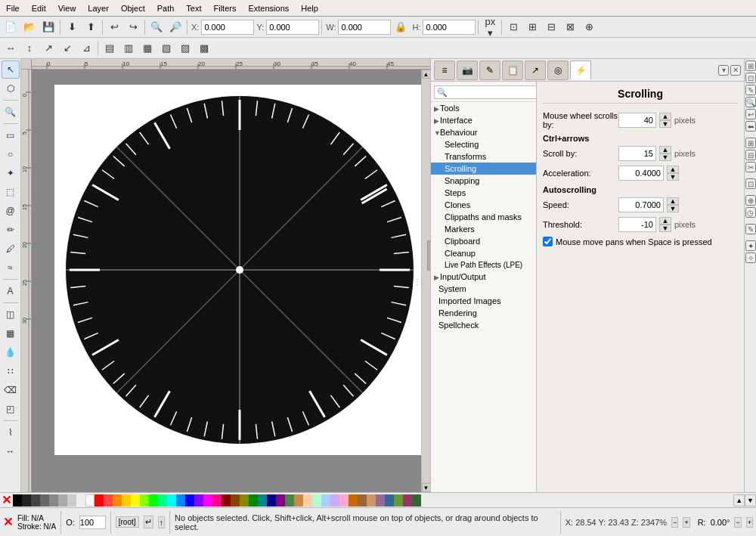 The width and height of the screenshot is (756, 536). What do you see at coordinates (738, 522) in the screenshot?
I see `rotate-ccw-button: −` at bounding box center [738, 522].